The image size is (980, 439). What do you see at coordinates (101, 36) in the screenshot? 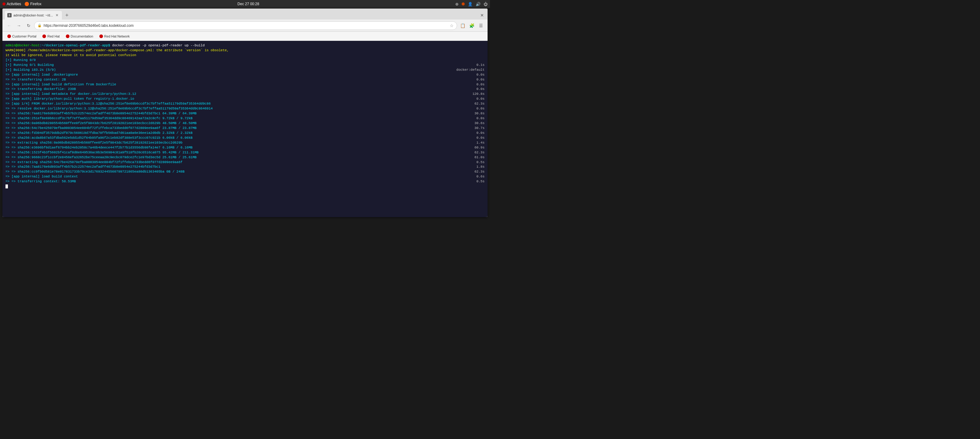
I see `bookmark-icon-red-hat-network` at bounding box center [101, 36].